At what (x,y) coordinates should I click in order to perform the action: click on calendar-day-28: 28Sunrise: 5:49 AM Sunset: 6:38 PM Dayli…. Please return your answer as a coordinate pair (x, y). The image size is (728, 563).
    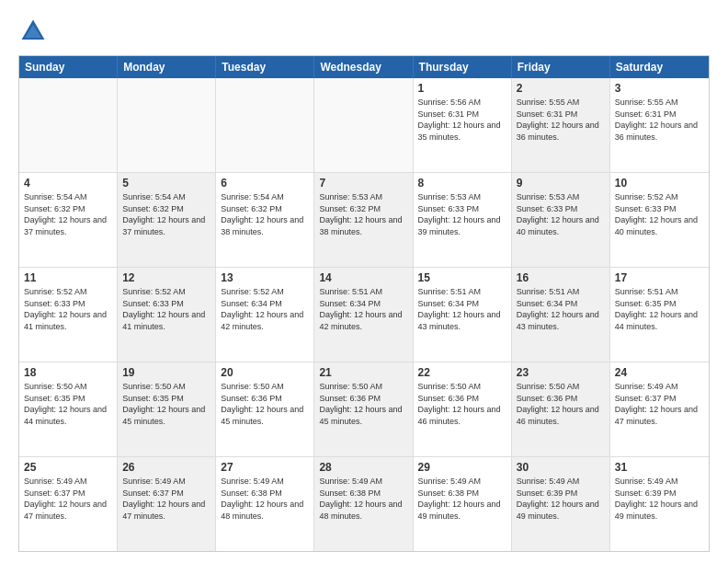
    Looking at the image, I should click on (364, 504).